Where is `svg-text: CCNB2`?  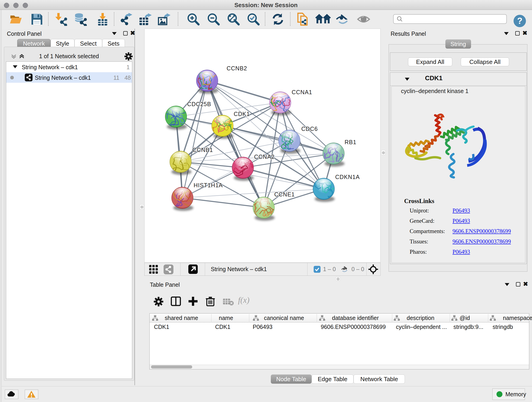 svg-text: CCNB2 is located at coordinates (237, 68).